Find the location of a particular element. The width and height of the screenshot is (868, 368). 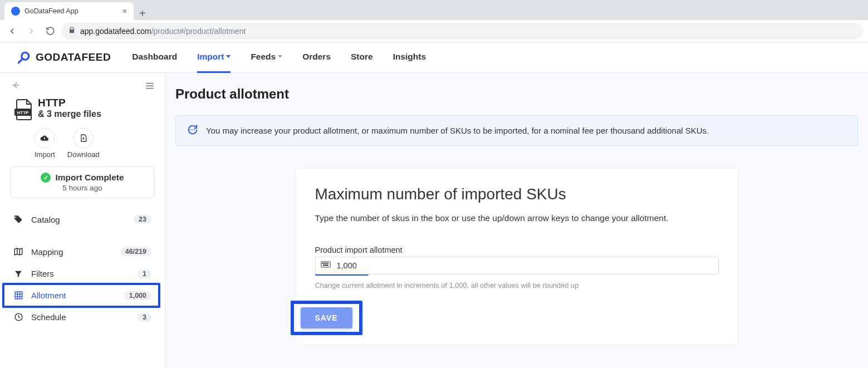

info-banner: You may increase your product allotment,… is located at coordinates (517, 130).